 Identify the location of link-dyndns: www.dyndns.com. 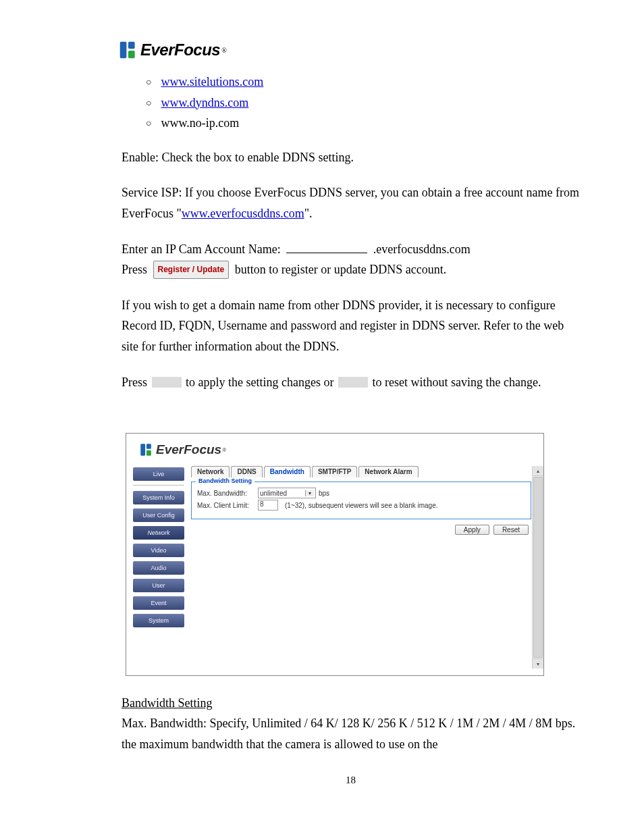
(205, 103).